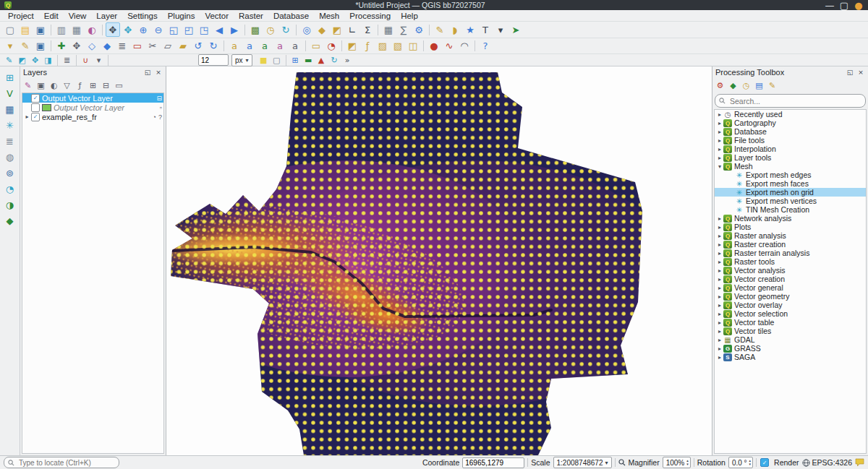  I want to click on identify-features: ◎, so click(307, 30).